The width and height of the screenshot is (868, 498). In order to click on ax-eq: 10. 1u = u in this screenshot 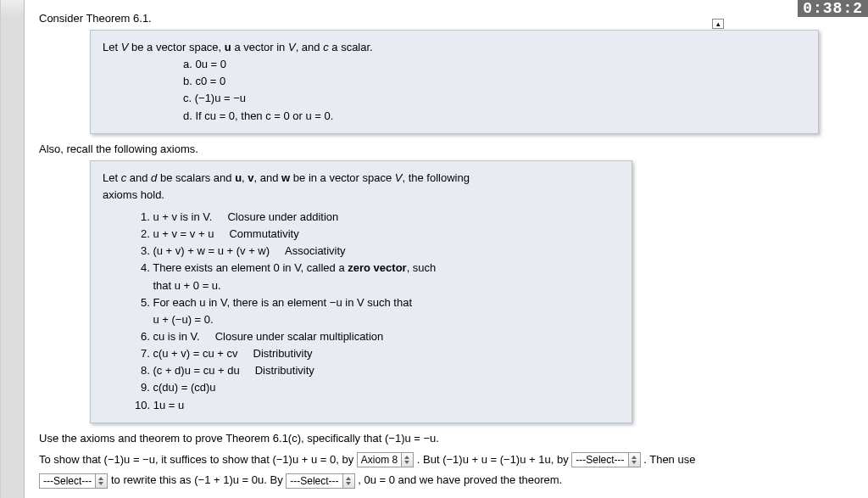, I will do `click(159, 406)`.